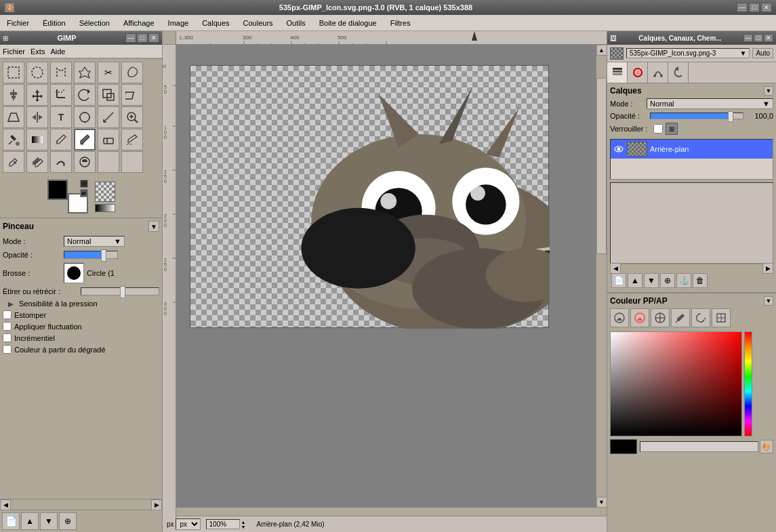 This screenshot has height=532, width=776. I want to click on tool-heal, so click(14, 162).